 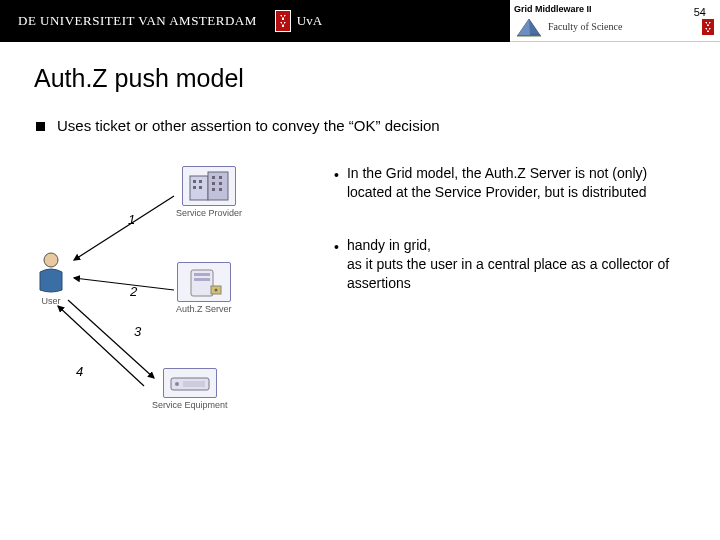 I want to click on main-bullet: Uses ticket or other assertion to convey…, so click(x=360, y=126).